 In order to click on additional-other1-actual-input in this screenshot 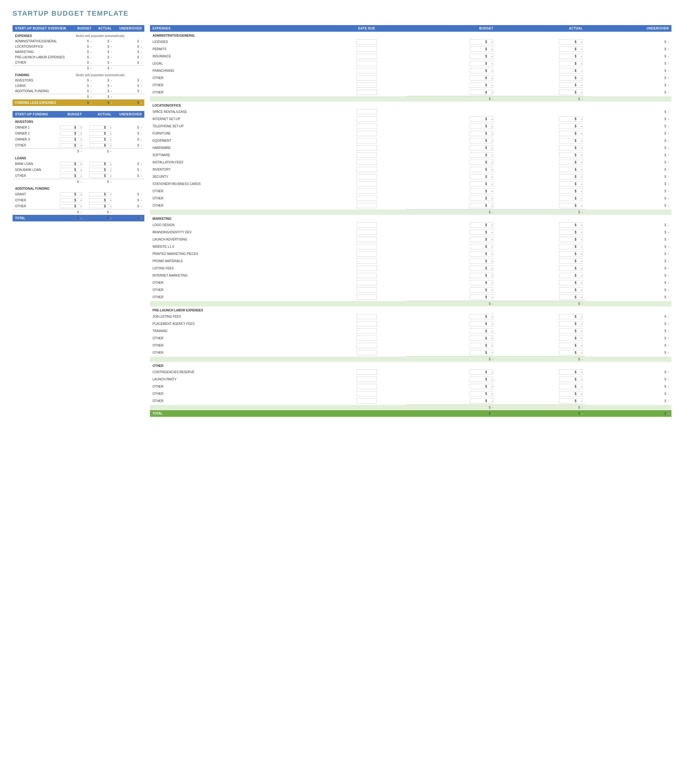, I will do `click(100, 200)`.